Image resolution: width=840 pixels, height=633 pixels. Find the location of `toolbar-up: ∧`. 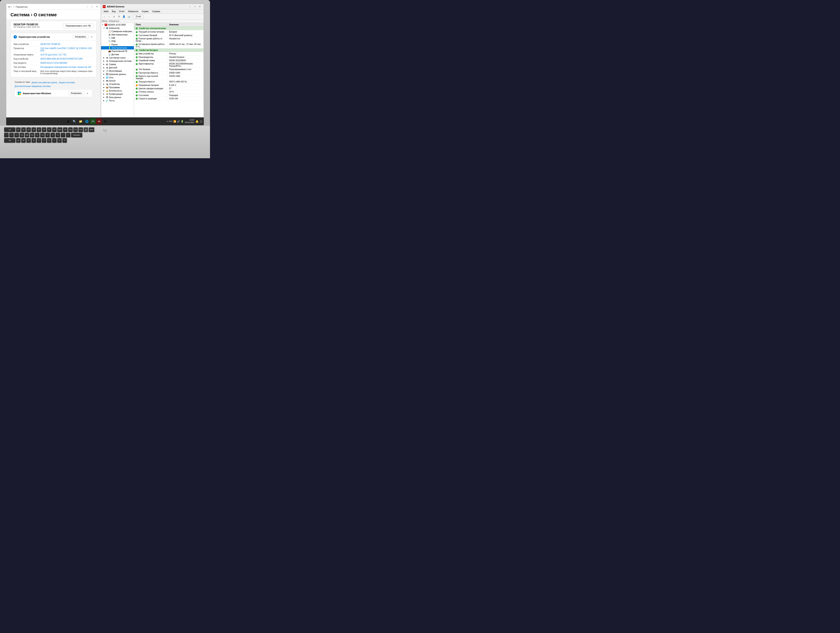

toolbar-up: ∧ is located at coordinates (114, 17).